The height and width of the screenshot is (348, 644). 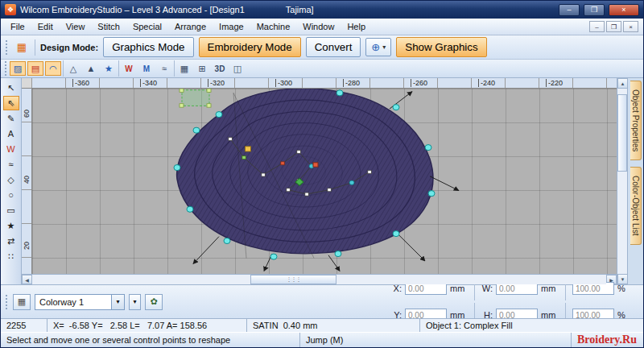 I want to click on show-graphics-button: Show Graphics, so click(x=441, y=47).